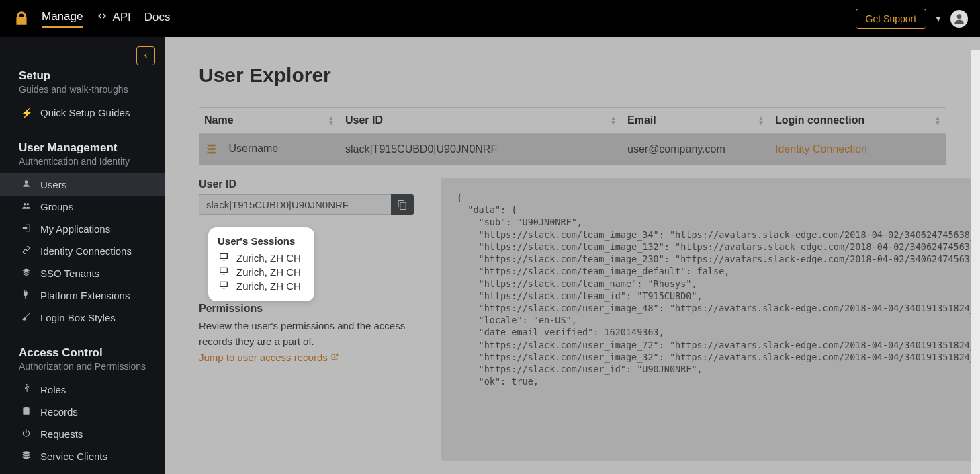  What do you see at coordinates (82, 93) in the screenshot?
I see `section-setup-sub: Guides and walk-throughs` at bounding box center [82, 93].